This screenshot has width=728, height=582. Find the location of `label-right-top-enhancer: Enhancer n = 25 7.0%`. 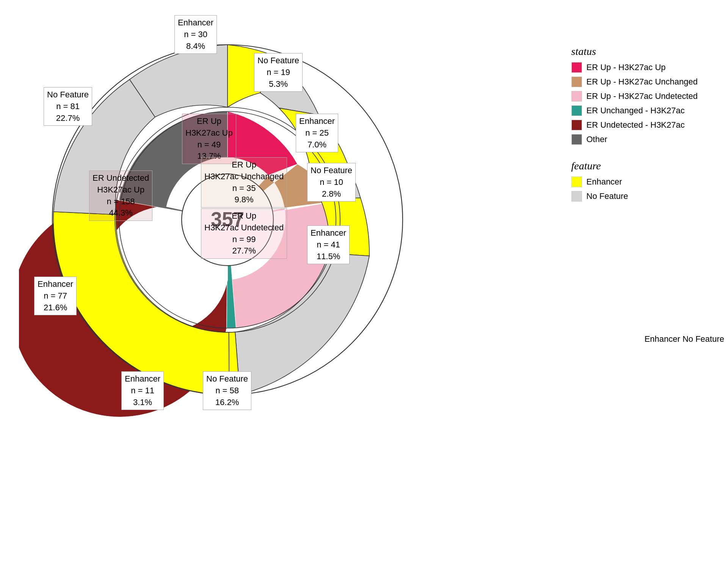

label-right-top-enhancer: Enhancer n = 25 7.0% is located at coordinates (317, 133).